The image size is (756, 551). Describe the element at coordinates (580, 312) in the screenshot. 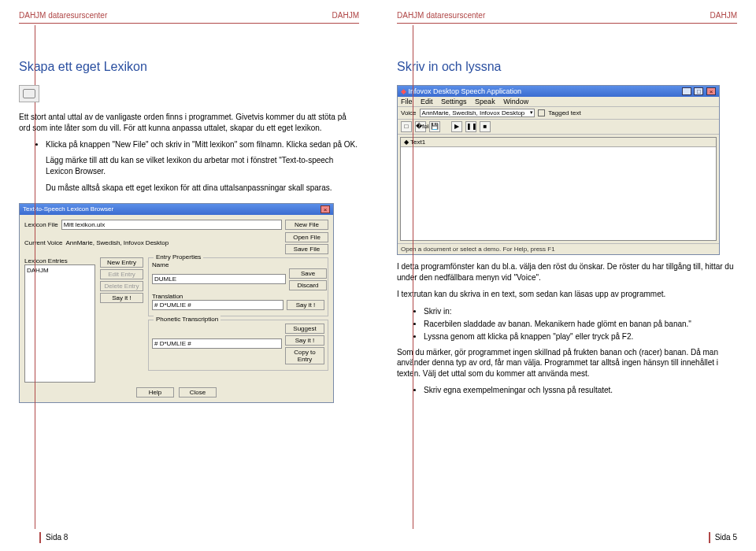

I see `bullet-item: Skriv in:` at that location.